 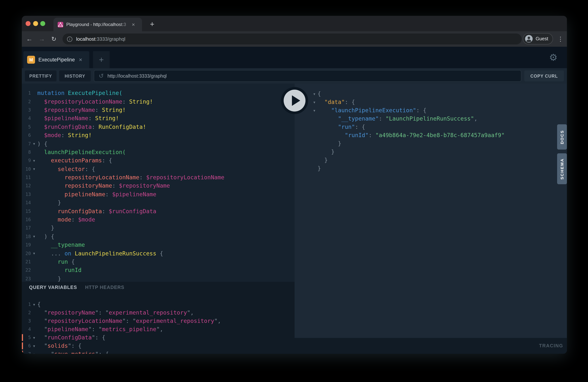 What do you see at coordinates (99, 24) in the screenshot?
I see `browser-tab-title: Playground - http://localhost:3` at bounding box center [99, 24].